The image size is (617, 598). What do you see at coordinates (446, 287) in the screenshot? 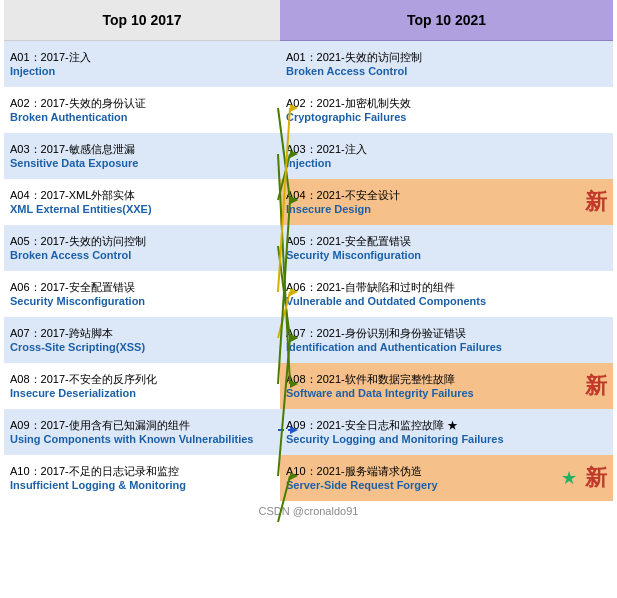
I see `item-title: A06：2021-自带缺陷和过时的组件` at bounding box center [446, 287].